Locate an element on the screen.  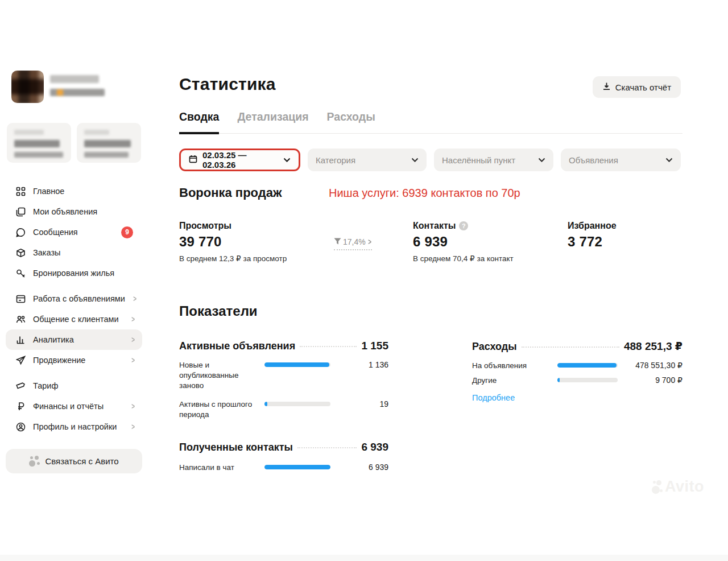
favorites-label: Избранное is located at coordinates (592, 226).